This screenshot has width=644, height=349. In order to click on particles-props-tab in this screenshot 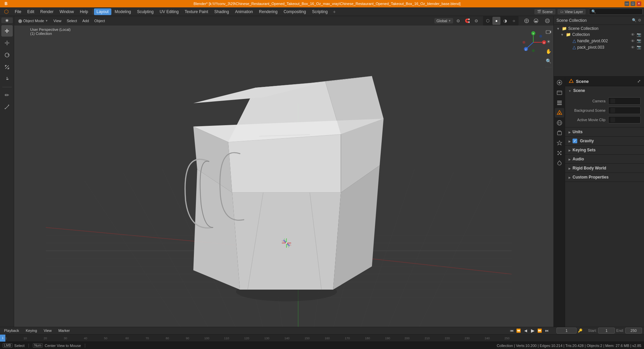, I will do `click(559, 153)`.